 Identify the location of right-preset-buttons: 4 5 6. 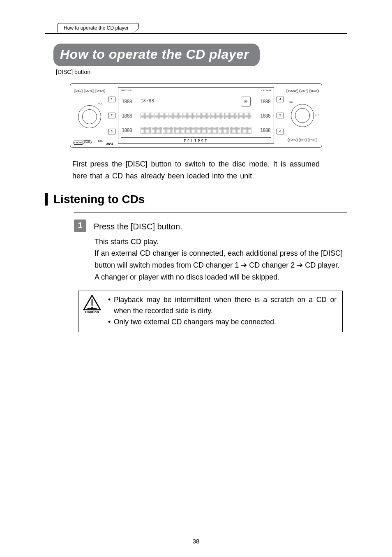
(280, 116).